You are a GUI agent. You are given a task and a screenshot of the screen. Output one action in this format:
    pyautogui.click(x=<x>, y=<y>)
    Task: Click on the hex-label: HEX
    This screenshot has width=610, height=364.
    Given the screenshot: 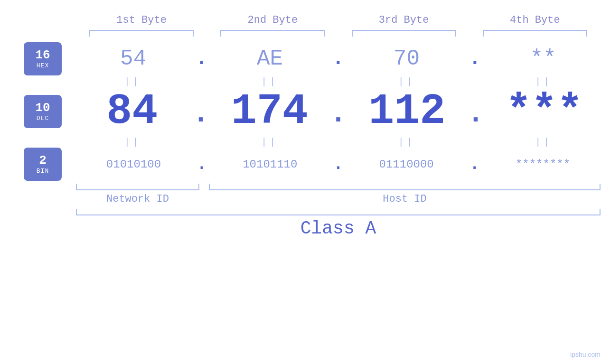 What is the action you would take?
    pyautogui.click(x=43, y=65)
    